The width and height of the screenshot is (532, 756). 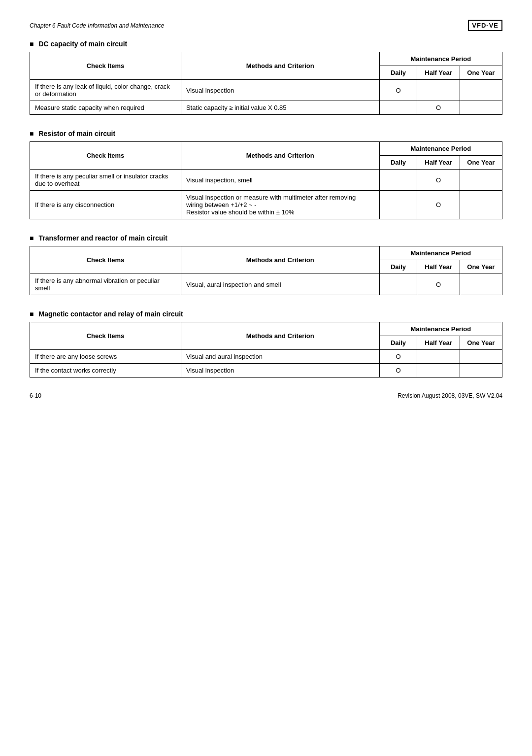 What do you see at coordinates (280, 91) in the screenshot?
I see `cell-method-0: Visual inspection` at bounding box center [280, 91].